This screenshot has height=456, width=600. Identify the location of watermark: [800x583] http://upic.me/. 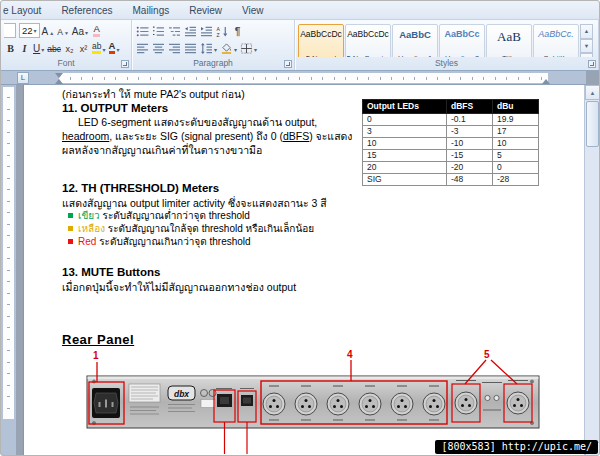
(516, 447).